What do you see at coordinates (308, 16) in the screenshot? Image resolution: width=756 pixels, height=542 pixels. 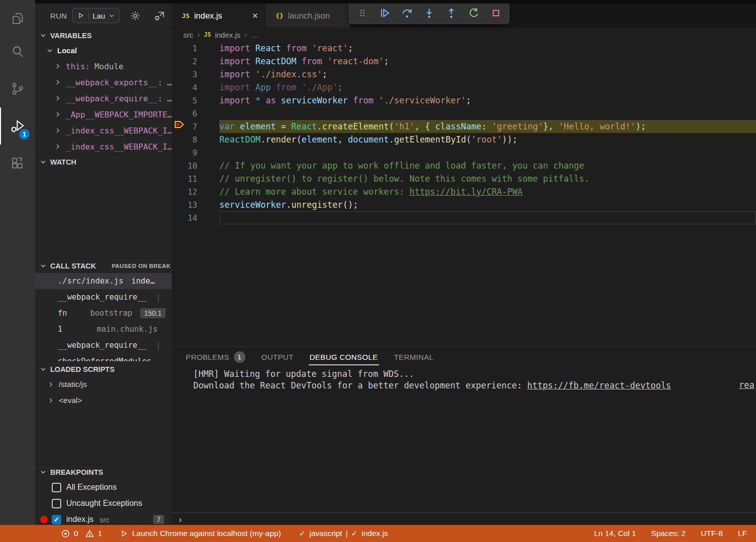 I see `tab-launch-json: {} launch.json` at bounding box center [308, 16].